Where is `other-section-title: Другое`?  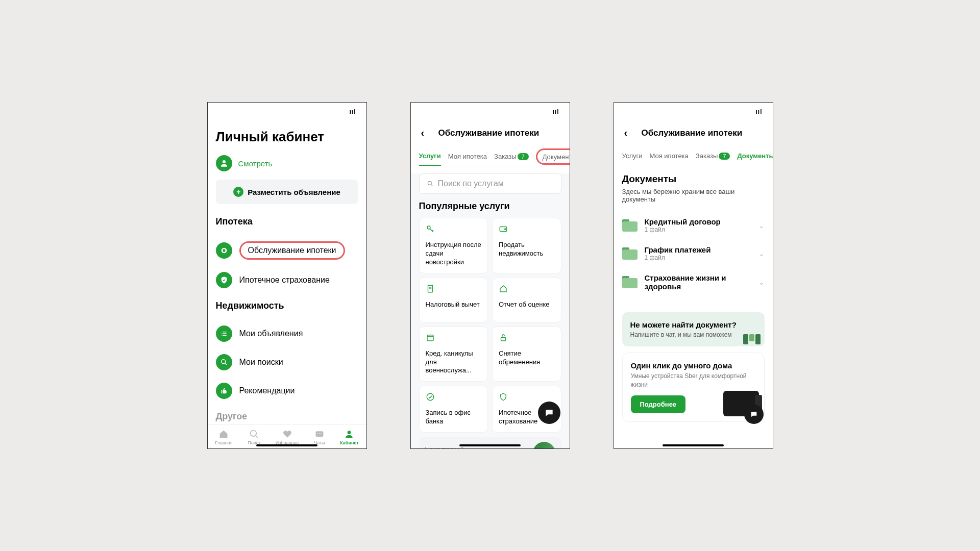 other-section-title: Другое is located at coordinates (287, 416).